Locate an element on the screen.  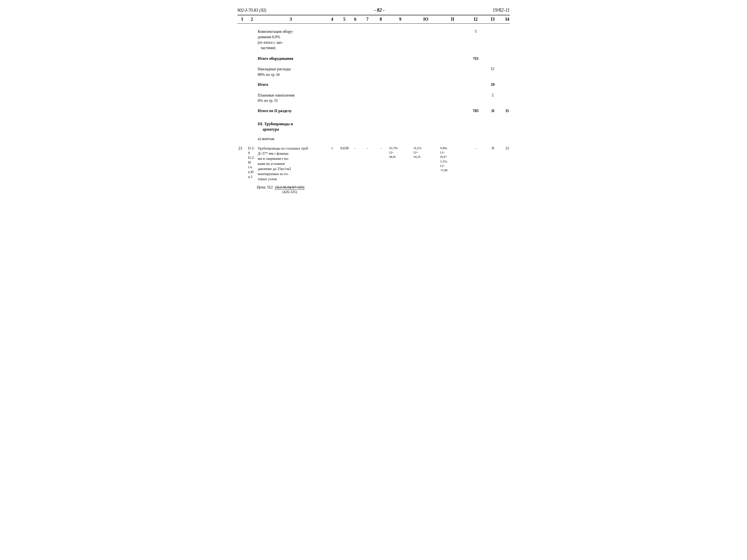
table-row: Комплектация обору-дования 0,9%(от итога… is located at coordinates (374, 40).